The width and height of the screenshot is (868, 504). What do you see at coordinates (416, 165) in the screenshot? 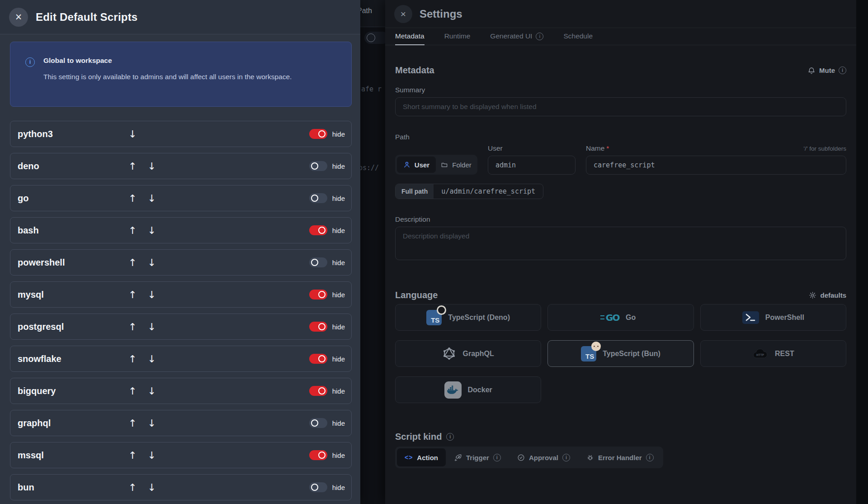
I see `owner-option-user: User` at bounding box center [416, 165].